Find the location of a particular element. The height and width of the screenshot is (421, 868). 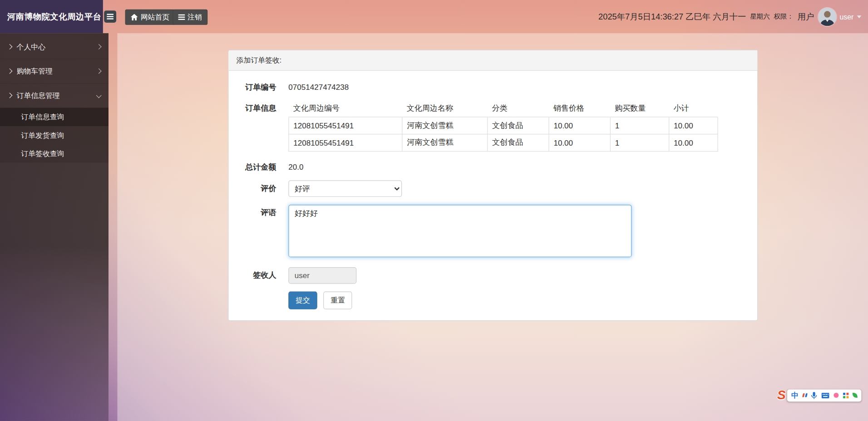

total-amount-label: 总计金额 is located at coordinates (257, 166).